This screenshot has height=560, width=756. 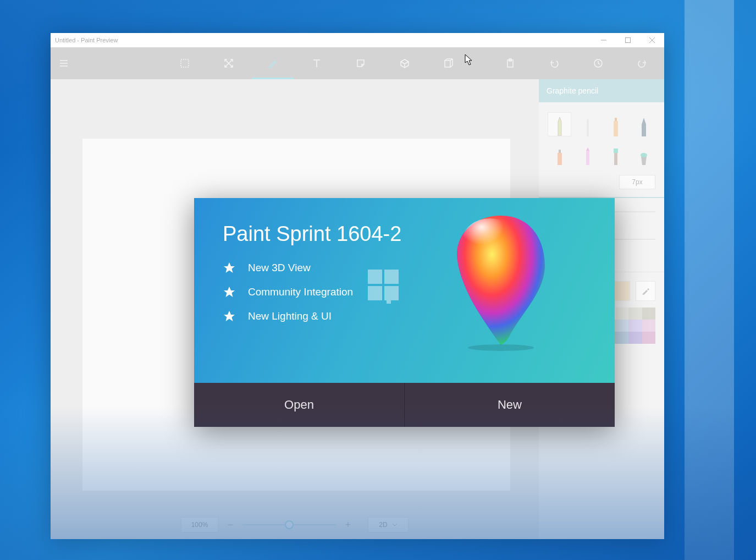 I want to click on cursor-icon, so click(x=469, y=60).